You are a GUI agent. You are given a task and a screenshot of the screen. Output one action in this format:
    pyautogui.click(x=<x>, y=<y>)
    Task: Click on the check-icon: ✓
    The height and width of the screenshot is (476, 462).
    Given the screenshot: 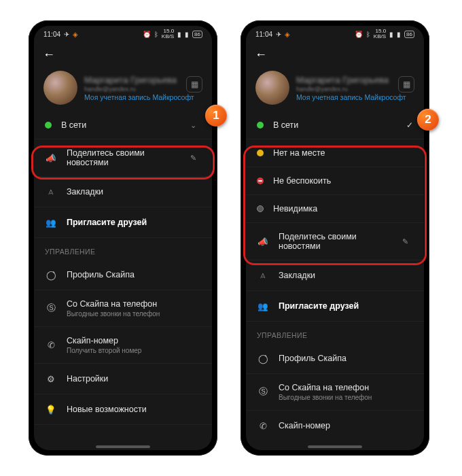 What is the action you would take?
    pyautogui.click(x=410, y=125)
    